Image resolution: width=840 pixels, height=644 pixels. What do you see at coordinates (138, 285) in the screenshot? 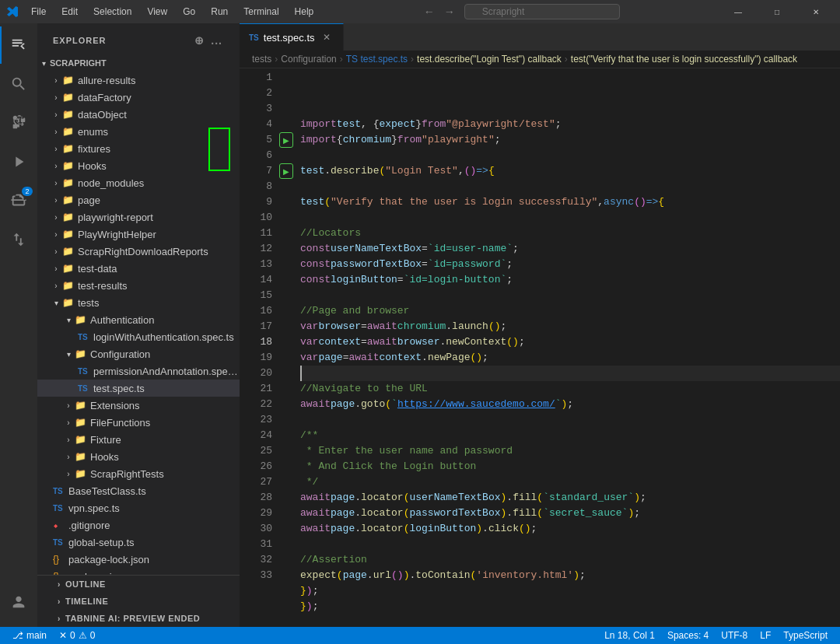
I see `list-item: ›📁test-results` at bounding box center [138, 285].